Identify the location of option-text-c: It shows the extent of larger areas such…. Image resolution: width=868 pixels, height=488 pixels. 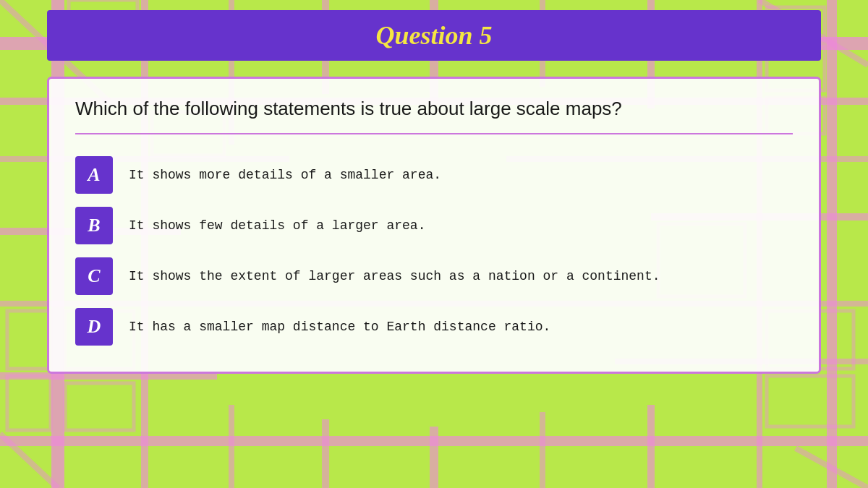
(395, 276).